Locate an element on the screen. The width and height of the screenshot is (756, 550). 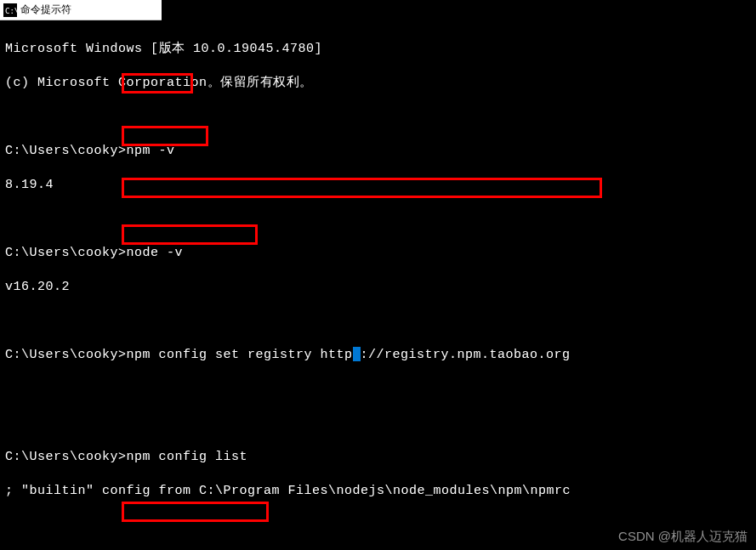
window-title: 命令提示符 is located at coordinates (46, 10).